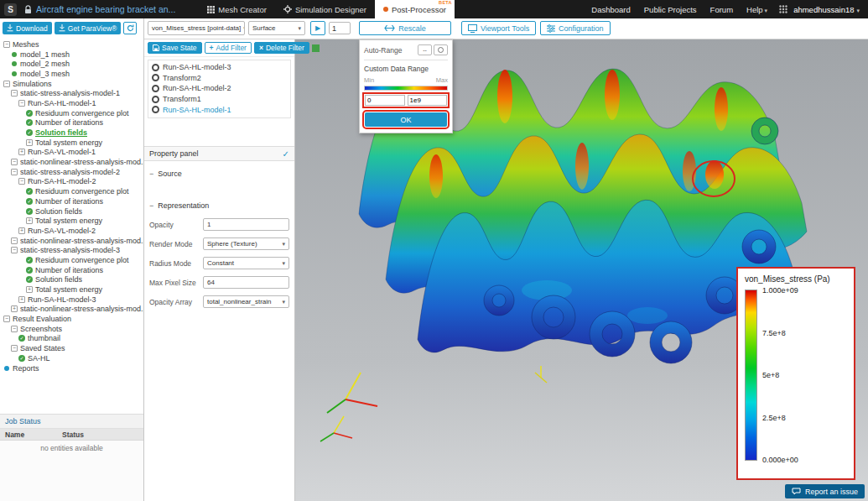 This screenshot has height=501, width=868. I want to click on save-state-button: Save State, so click(174, 48).